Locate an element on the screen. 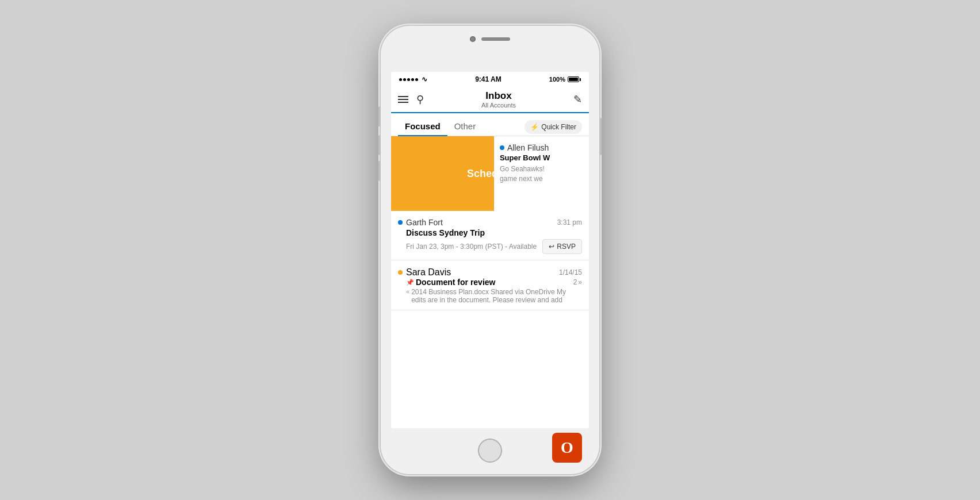 This screenshot has width=980, height=500. swipe-email-preview: Go Seahawks! game next we is located at coordinates (542, 174).